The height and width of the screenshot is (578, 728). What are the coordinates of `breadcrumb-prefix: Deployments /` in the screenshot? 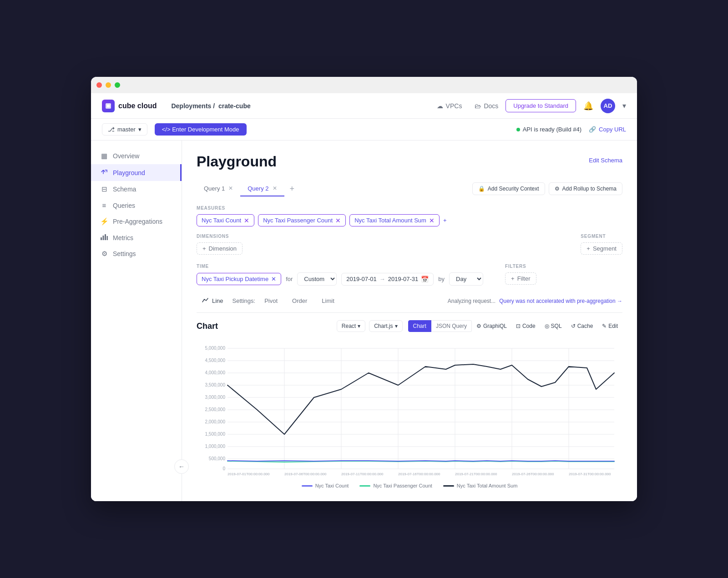 It's located at (193, 106).